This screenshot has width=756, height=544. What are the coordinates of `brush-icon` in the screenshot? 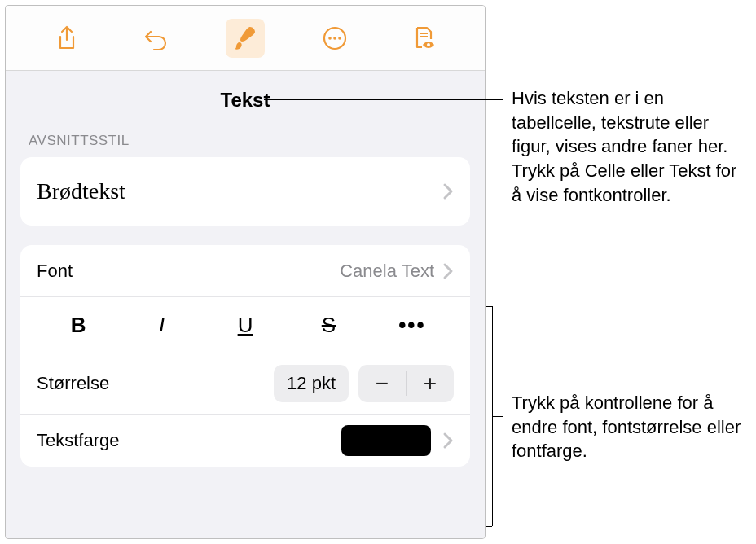 It's located at (245, 38).